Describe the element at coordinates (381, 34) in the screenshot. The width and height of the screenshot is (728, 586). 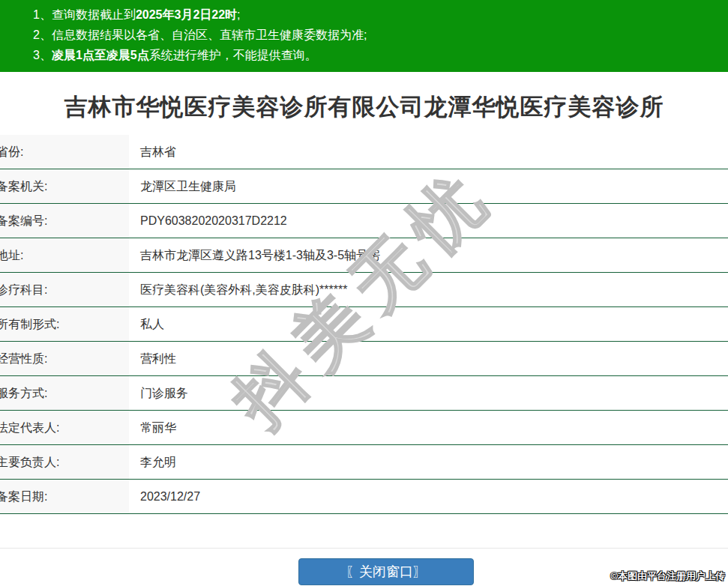
I see `notice-line-2: 2、信息数据结果以各省、自治区、直辖市卫生健康委数据为准;` at that location.